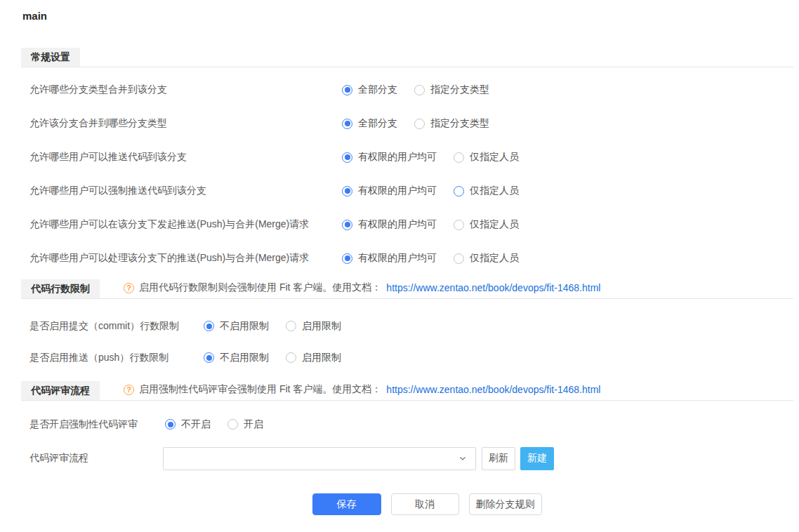 Image resolution: width=799 pixels, height=532 pixels. Describe the element at coordinates (407, 225) in the screenshot. I see `setting-row-create-requests: 允许哪些用户可以在该分支下发起推送(Push)与合并(Merge)请求 有权限的…` at that location.